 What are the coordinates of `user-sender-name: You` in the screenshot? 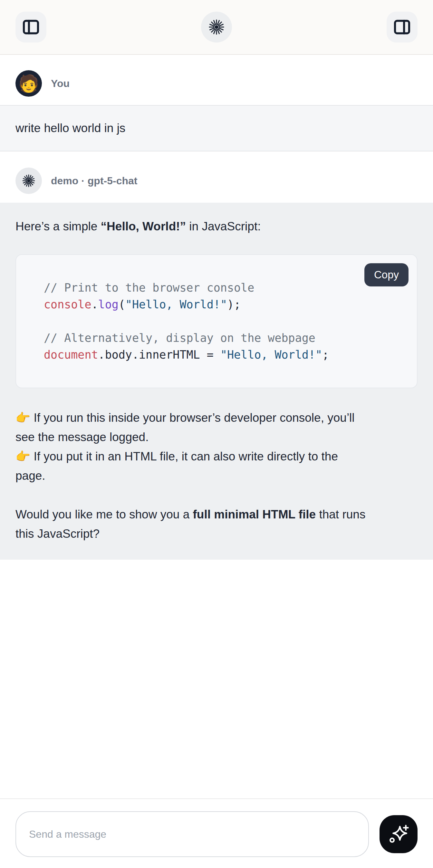 It's located at (60, 84).